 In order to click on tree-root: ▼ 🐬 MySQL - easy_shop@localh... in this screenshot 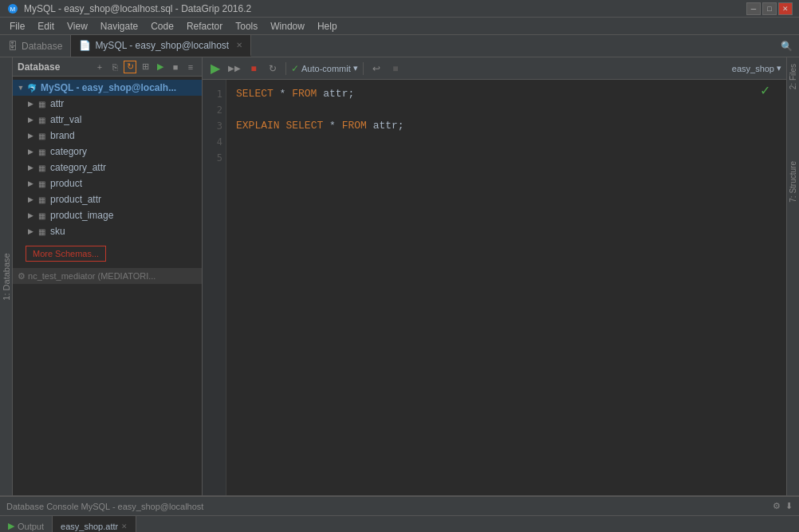, I will do `click(107, 88)`.